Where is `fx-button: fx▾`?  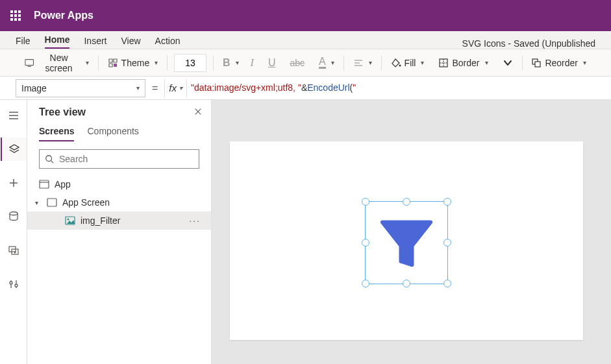
fx-button: fx▾ is located at coordinates (175, 88).